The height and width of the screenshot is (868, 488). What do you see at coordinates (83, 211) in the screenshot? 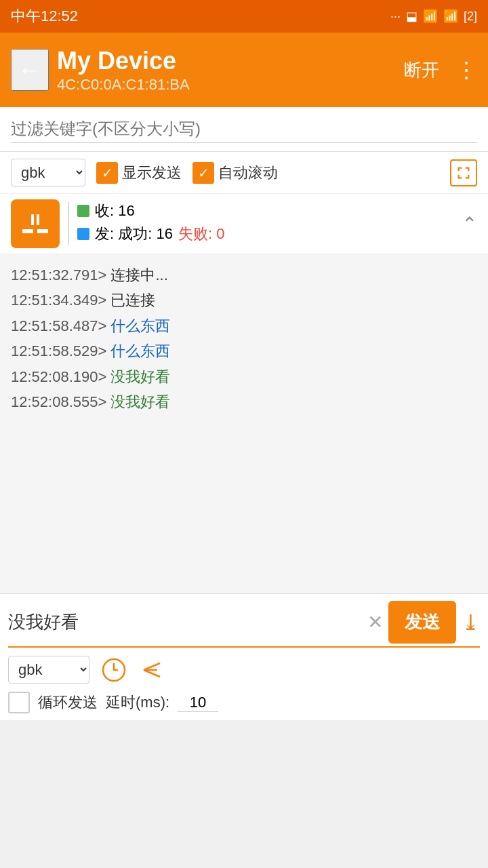
I see `received-dot` at bounding box center [83, 211].